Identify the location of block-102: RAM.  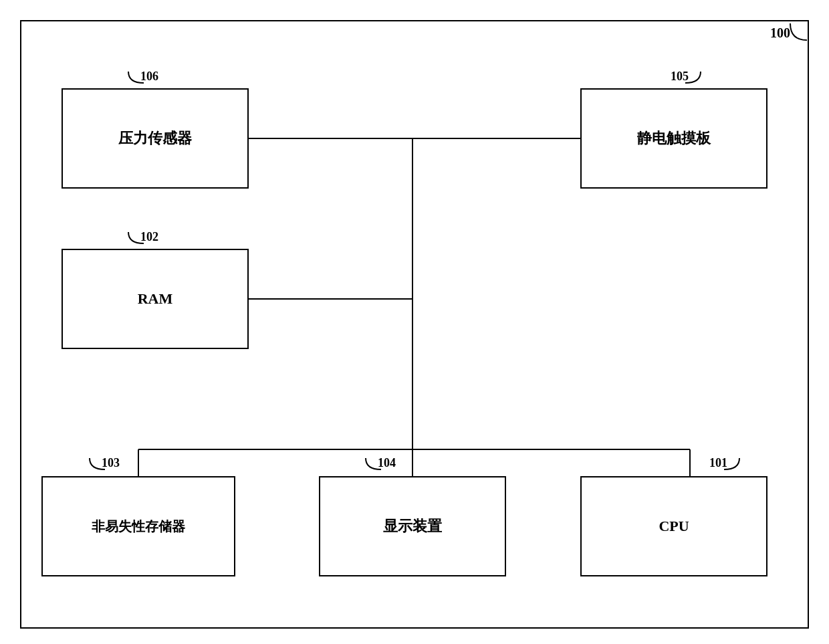
(155, 299).